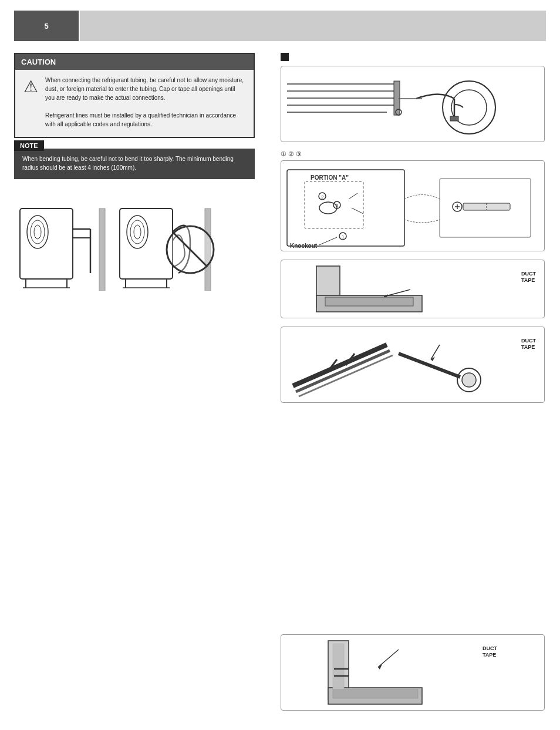 This screenshot has width=560, height=730. I want to click on hose-connection-diagram, so click(413, 104).